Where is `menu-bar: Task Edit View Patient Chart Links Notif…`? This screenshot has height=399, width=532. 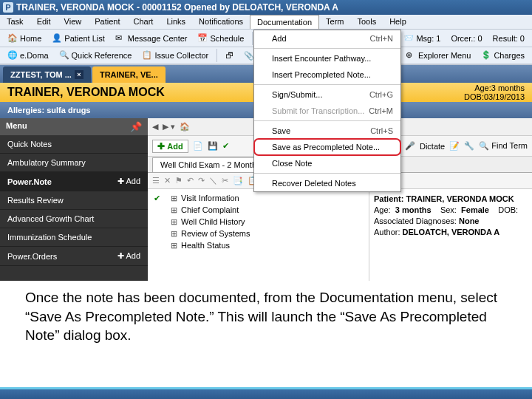
menu-bar: Task Edit View Patient Chart Links Notif… is located at coordinates (266, 22).